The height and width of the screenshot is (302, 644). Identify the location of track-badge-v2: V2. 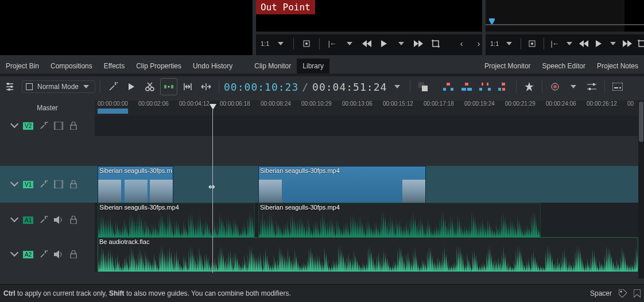
(28, 126).